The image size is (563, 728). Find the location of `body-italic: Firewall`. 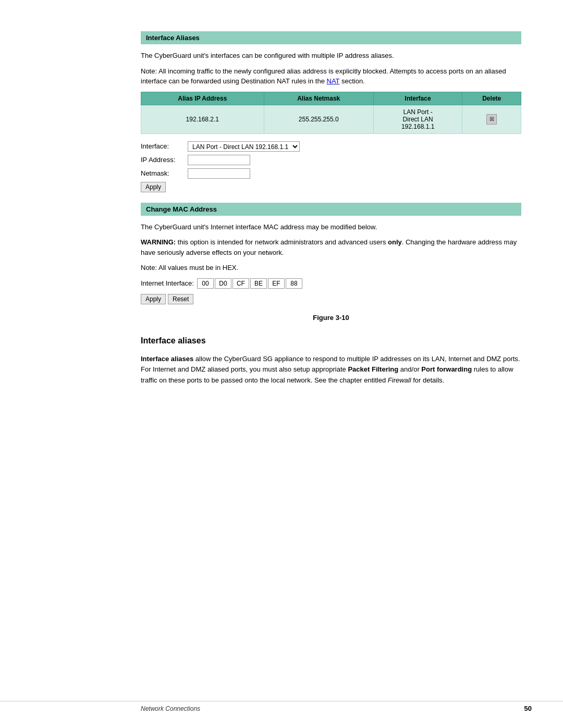

body-italic: Firewall is located at coordinates (399, 380).